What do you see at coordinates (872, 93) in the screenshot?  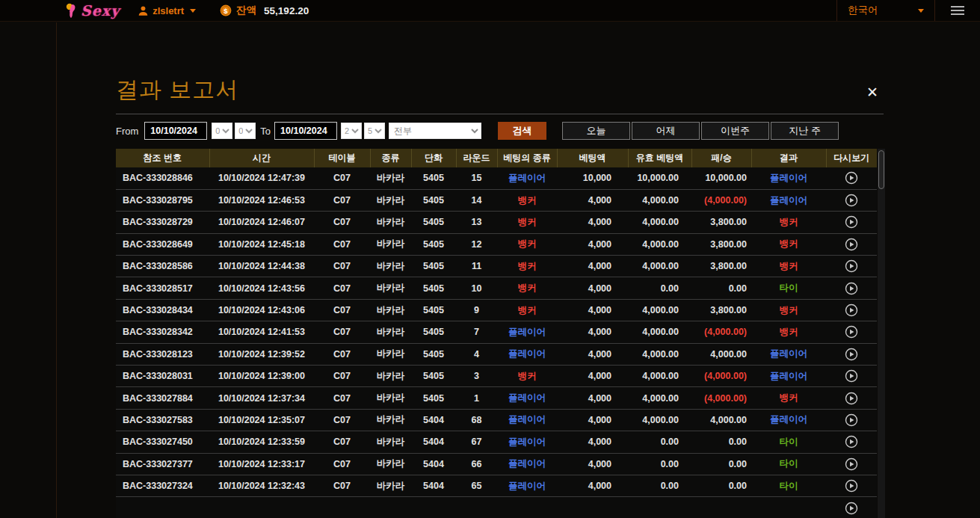 I see `close-icon: ✕` at bounding box center [872, 93].